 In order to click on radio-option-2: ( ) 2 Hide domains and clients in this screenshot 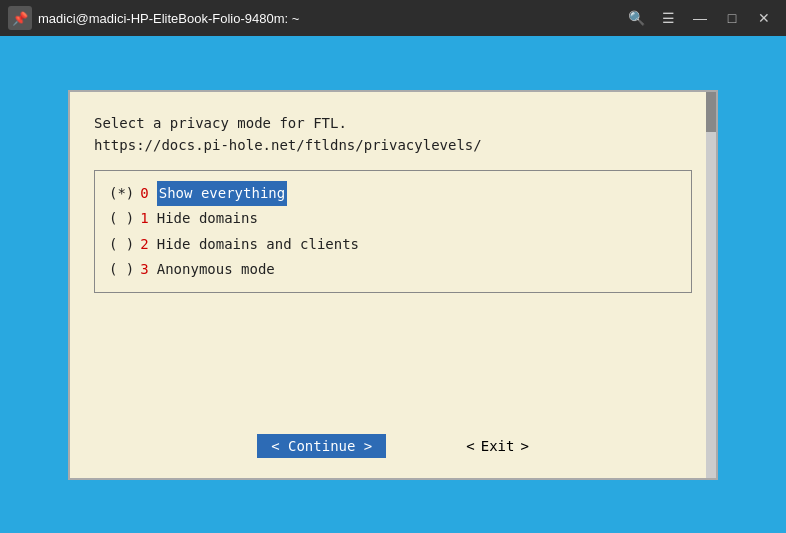, I will do `click(393, 244)`.